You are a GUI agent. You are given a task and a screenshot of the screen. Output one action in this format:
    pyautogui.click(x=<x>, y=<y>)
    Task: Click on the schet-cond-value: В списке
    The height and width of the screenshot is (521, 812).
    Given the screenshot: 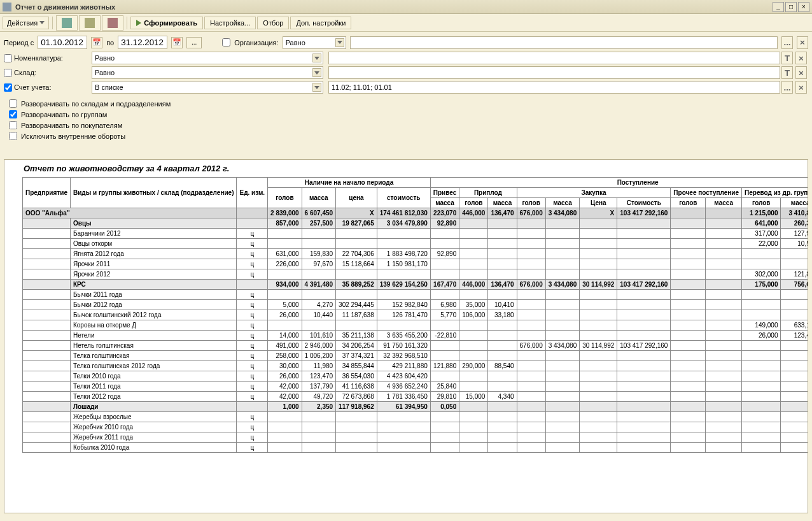 What is the action you would take?
    pyautogui.click(x=109, y=87)
    